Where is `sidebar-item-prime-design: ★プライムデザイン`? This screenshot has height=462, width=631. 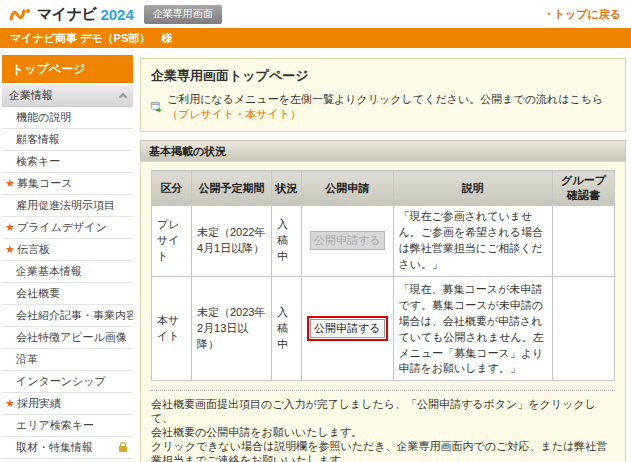
sidebar-item-prime-design: ★プライムデザイン is located at coordinates (68, 228).